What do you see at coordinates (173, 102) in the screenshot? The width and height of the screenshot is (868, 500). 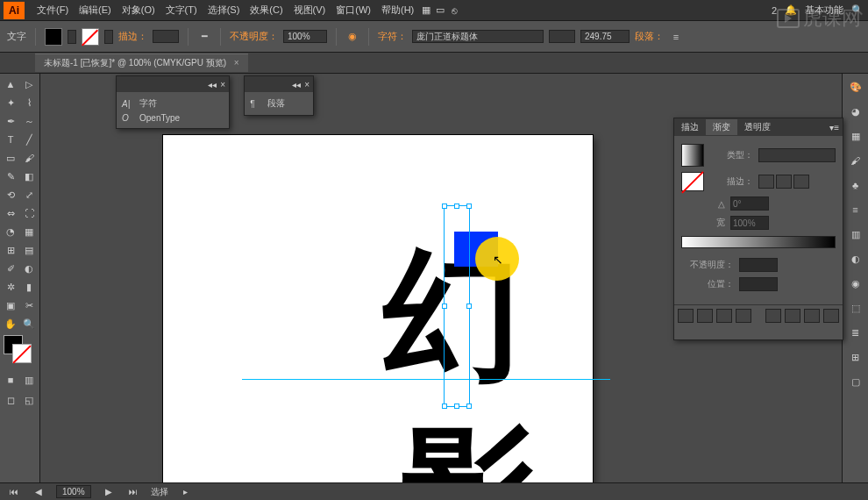 I see `character-panel: ◂◂ × A| 字符 O OpenType` at bounding box center [173, 102].